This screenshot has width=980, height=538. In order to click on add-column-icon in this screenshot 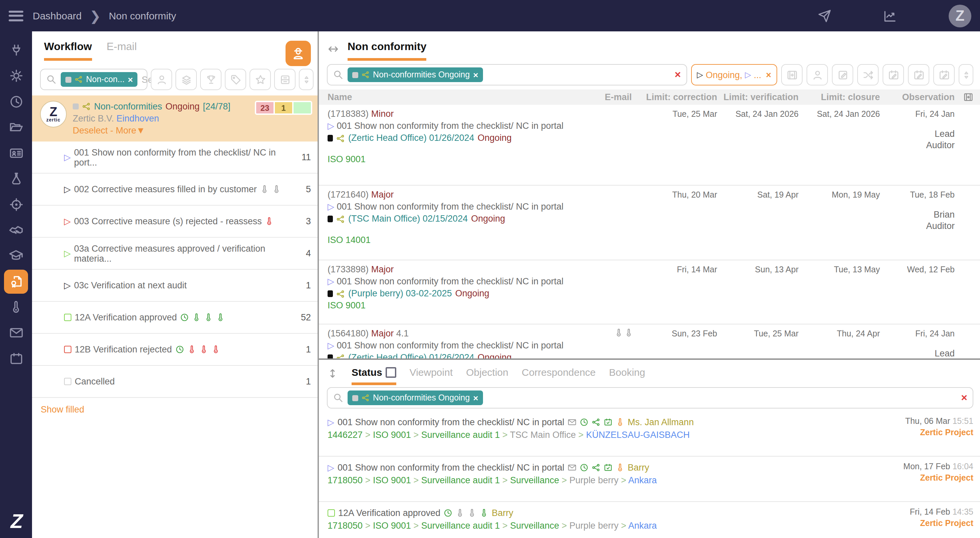, I will do `click(968, 97)`.